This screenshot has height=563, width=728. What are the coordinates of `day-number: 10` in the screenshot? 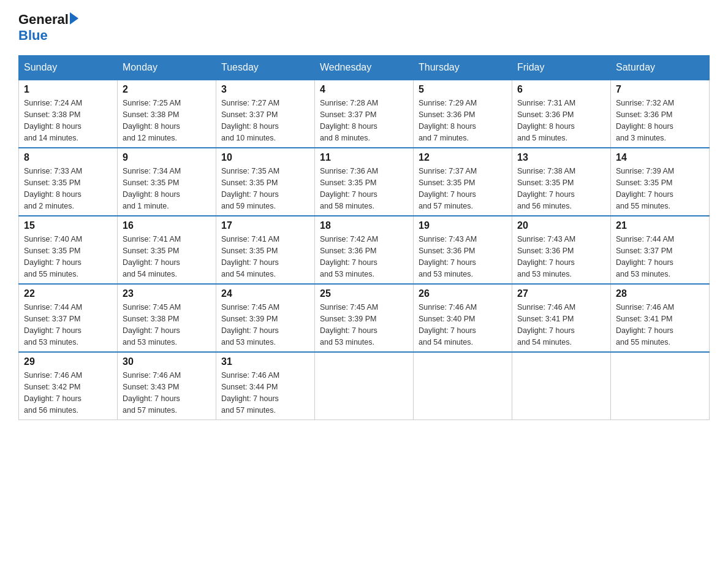 It's located at (265, 158).